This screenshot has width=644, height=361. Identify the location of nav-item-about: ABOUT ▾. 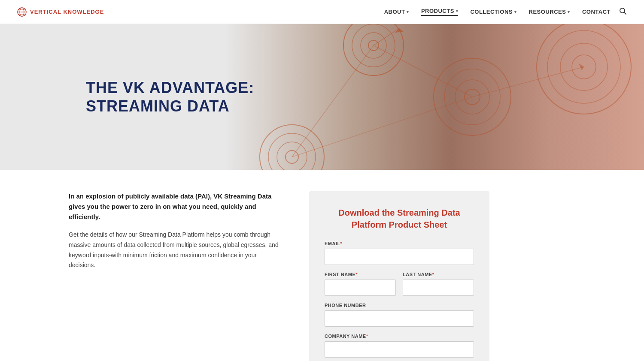
(397, 12).